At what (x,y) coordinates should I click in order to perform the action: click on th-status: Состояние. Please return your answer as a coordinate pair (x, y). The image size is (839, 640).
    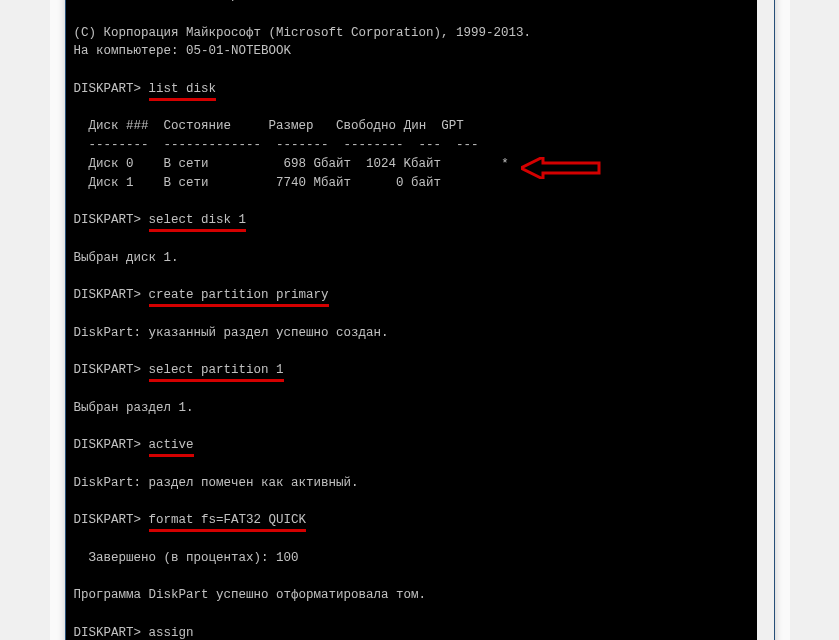
    Looking at the image, I should click on (198, 126).